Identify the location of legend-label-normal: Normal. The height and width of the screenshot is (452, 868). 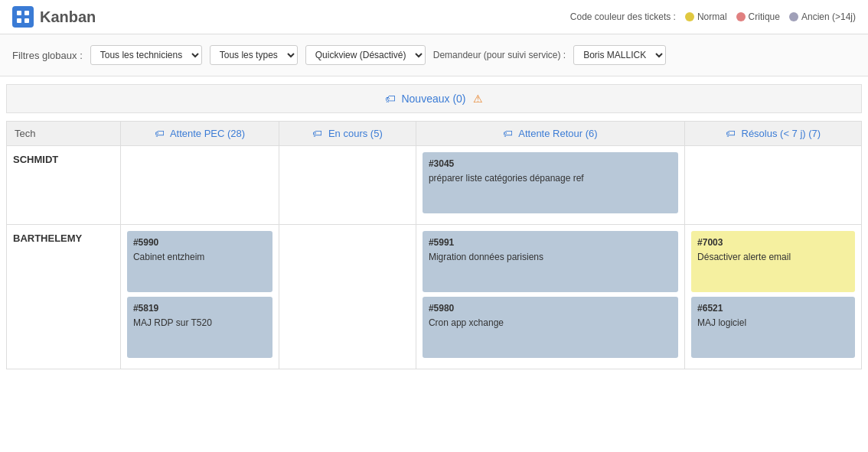
(712, 17).